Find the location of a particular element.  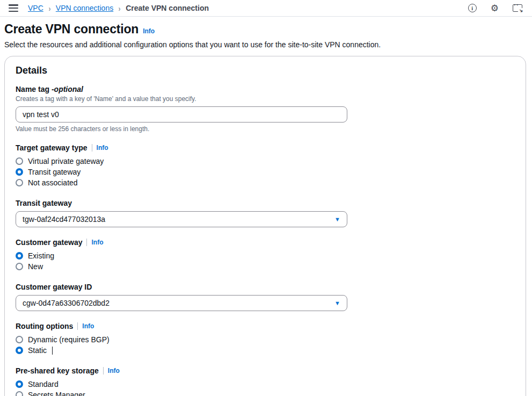

breadcrumb: VPC › VPN connections › Create VPN conne… is located at coordinates (118, 9).